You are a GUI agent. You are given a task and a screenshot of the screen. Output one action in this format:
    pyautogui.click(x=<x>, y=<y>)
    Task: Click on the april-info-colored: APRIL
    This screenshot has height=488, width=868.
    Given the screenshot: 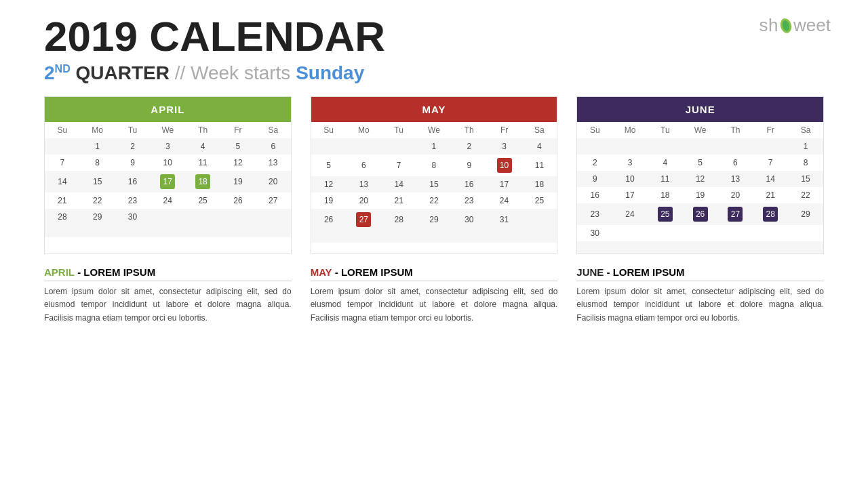 What is the action you would take?
    pyautogui.click(x=60, y=272)
    